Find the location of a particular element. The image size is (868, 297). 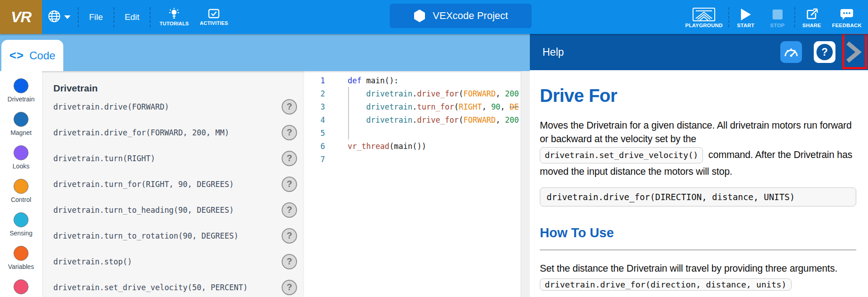

sidebar-item-variables: Variables is located at coordinates (21, 258).